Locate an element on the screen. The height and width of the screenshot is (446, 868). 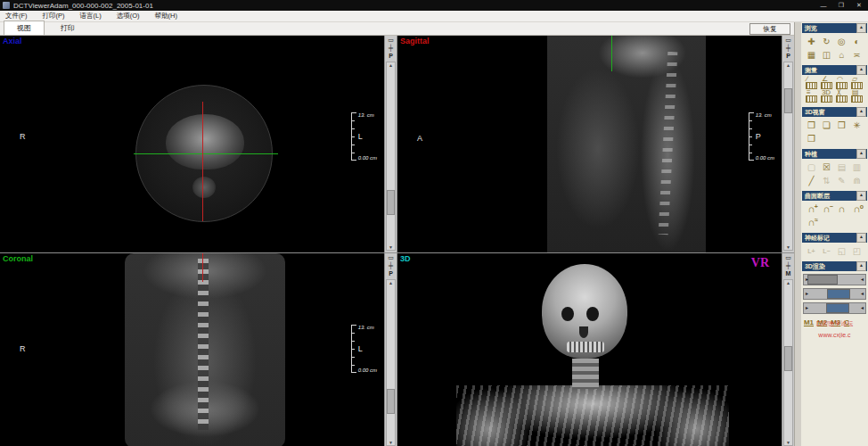
implant-line-icon: ╱ is located at coordinates (811, 180).